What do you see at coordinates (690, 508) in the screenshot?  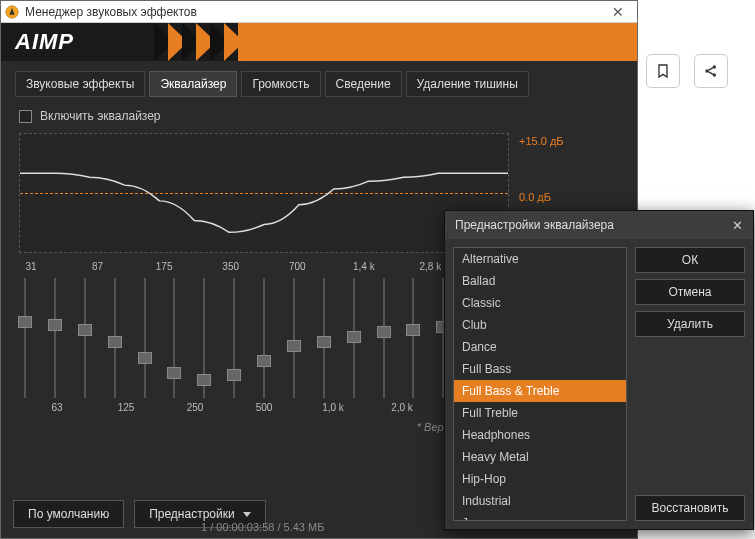 I see `restore-button-label: Восстановить` at bounding box center [690, 508].